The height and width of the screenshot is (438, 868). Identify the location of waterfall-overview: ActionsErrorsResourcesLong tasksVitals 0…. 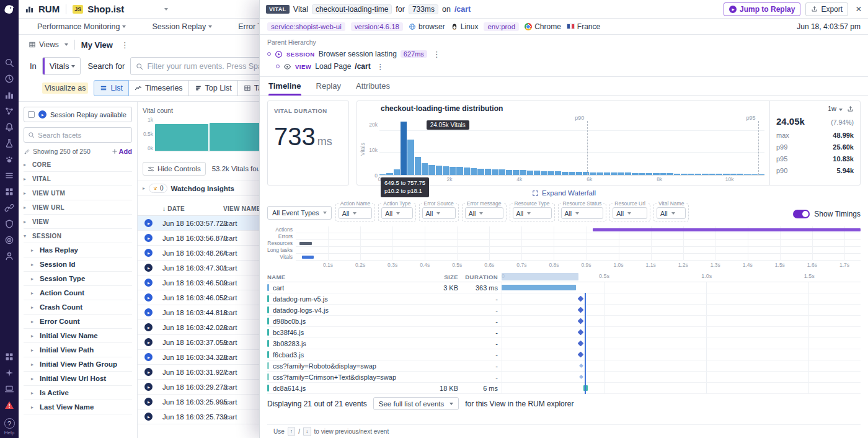
(564, 248).